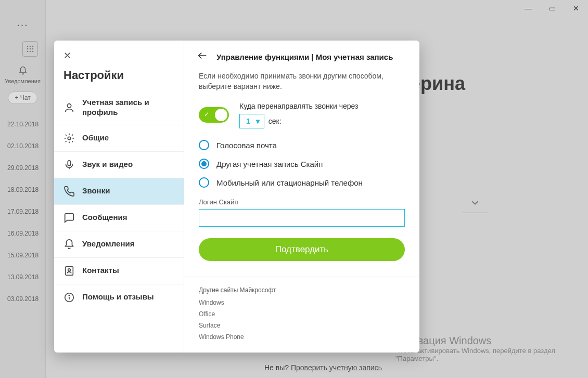 The width and height of the screenshot is (588, 378). Describe the element at coordinates (108, 244) in the screenshot. I see `nav-label: Уведомления` at that location.